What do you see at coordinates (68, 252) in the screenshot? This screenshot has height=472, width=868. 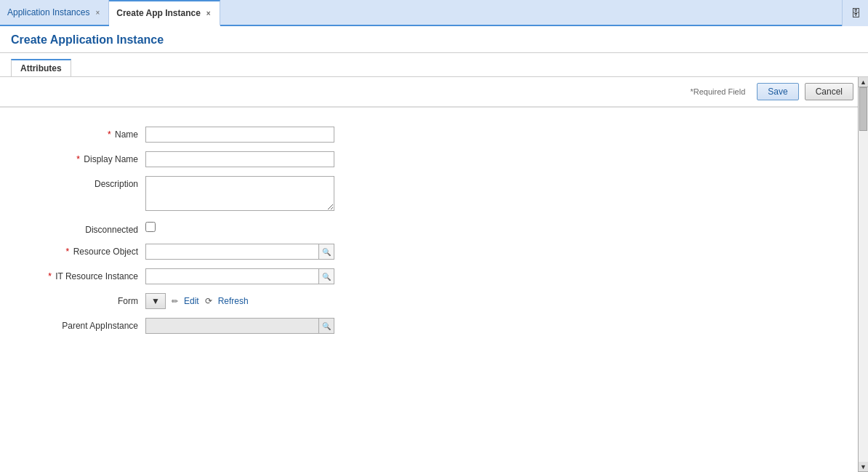 I see `resource-object-required-star: *` at bounding box center [68, 252].